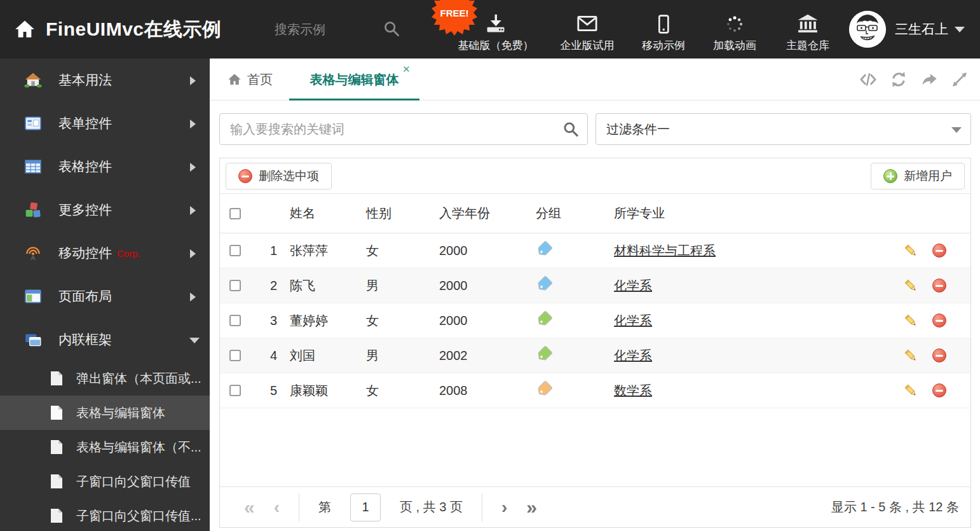  I want to click on nav-label: 企业版试用, so click(587, 46).